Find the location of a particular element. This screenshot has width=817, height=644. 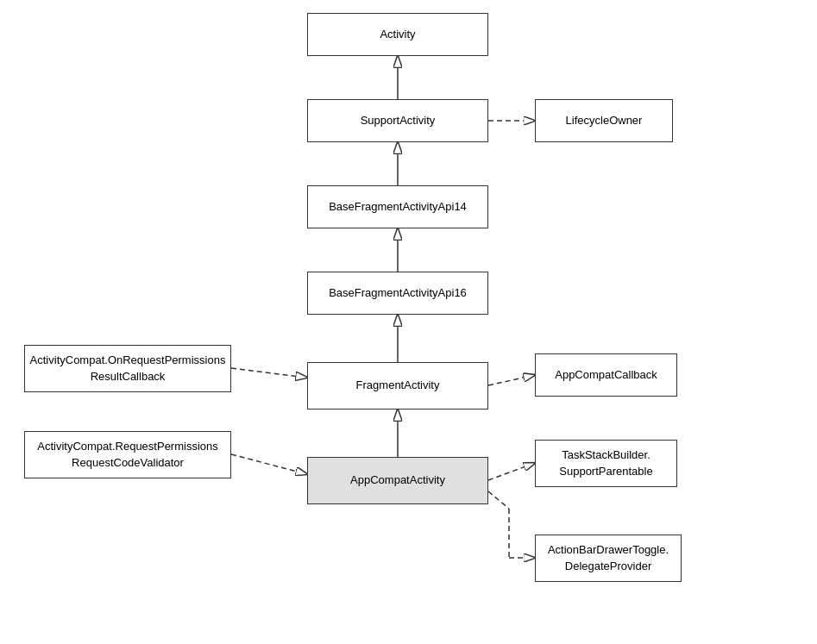

box-support-activity: SupportActivity is located at coordinates (398, 121).